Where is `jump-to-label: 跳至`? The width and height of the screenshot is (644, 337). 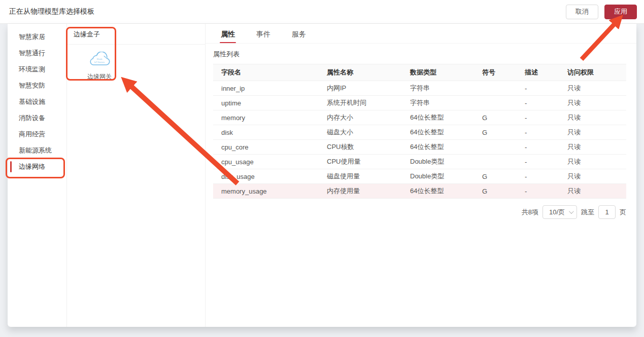 jump-to-label: 跳至 is located at coordinates (588, 212).